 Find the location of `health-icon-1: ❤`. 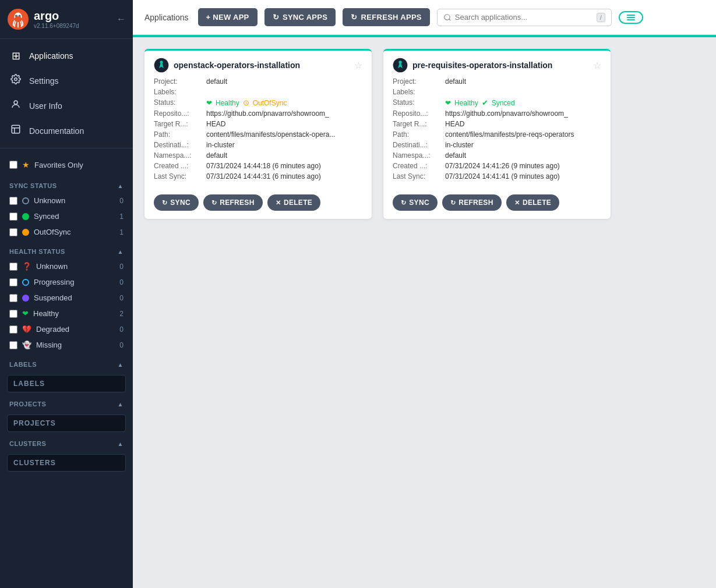

health-icon-1: ❤ is located at coordinates (448, 103).